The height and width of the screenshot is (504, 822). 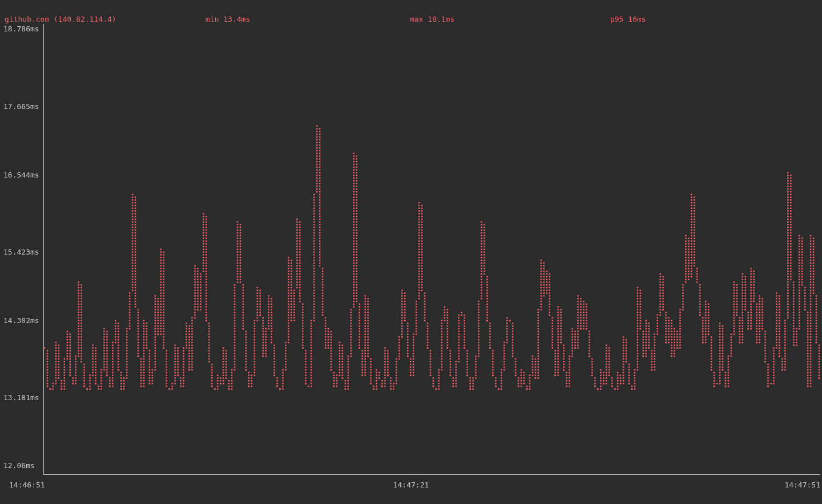 I want to click on x-tick-label: 14:47:51, so click(x=803, y=485).